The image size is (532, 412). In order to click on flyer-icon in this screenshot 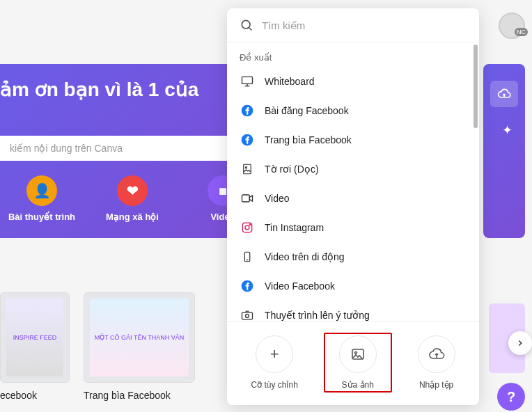, I will do `click(247, 169)`.